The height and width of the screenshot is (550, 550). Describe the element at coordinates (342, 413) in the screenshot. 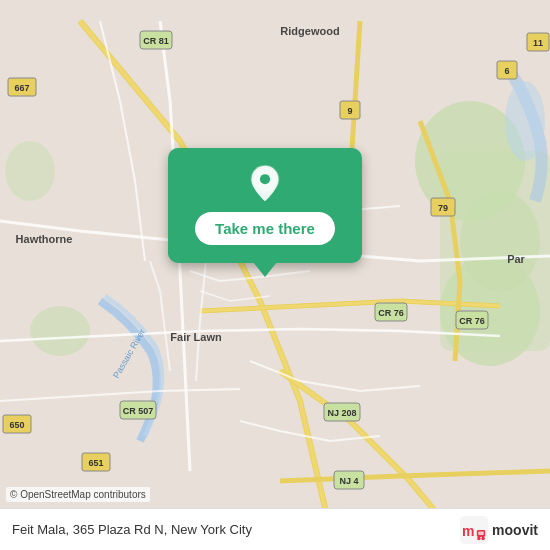

I see `svg-text: NJ 208` at that location.